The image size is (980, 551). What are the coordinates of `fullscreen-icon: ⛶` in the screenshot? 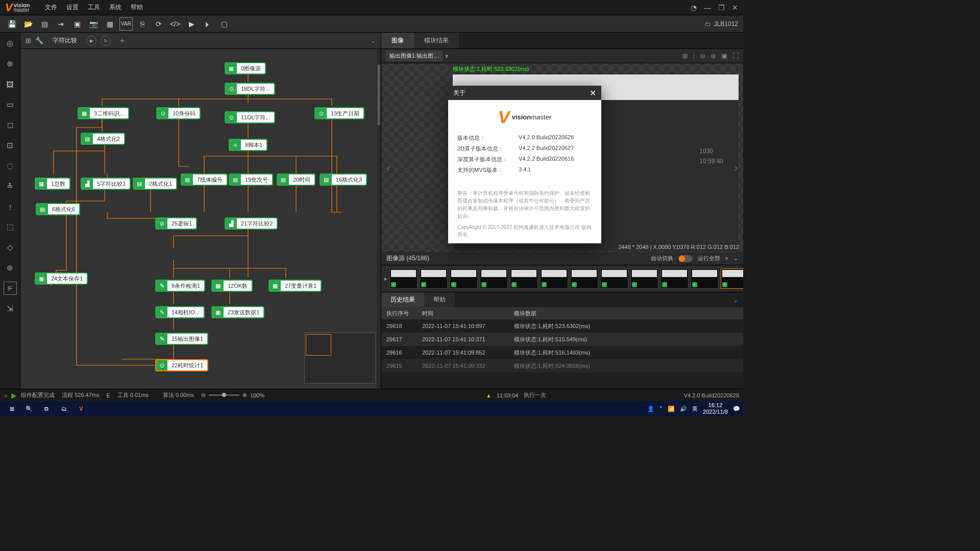 It's located at (736, 56).